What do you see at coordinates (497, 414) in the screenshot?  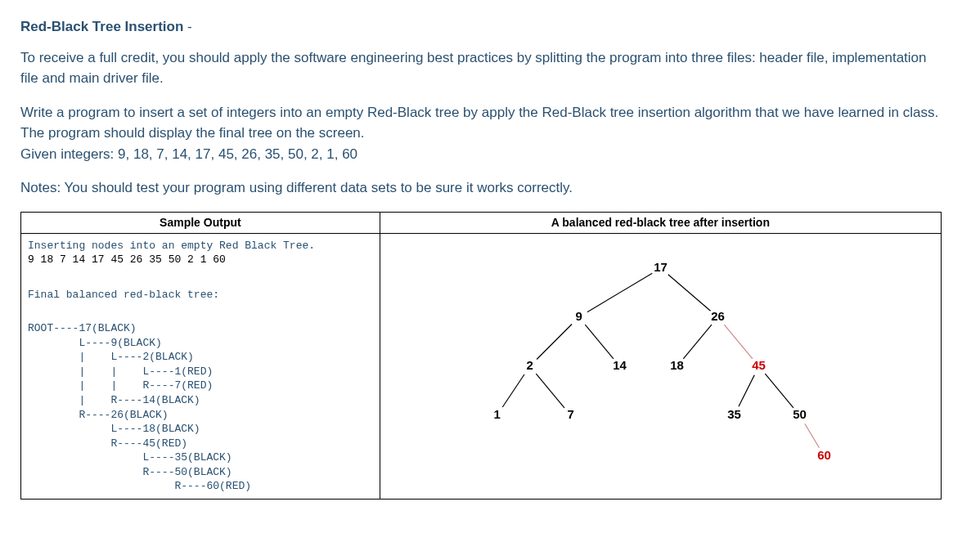 I see `tree-node-1: 1` at bounding box center [497, 414].